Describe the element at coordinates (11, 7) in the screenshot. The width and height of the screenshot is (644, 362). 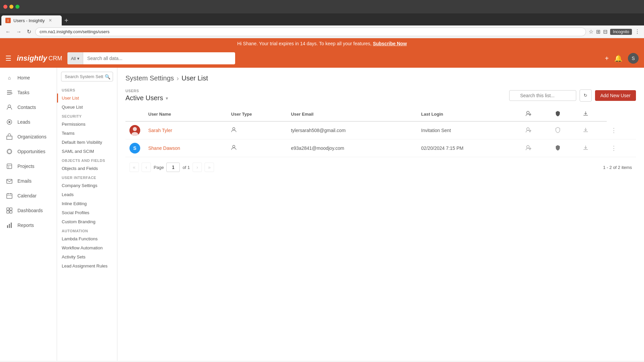
I see `window-minimize-button` at that location.